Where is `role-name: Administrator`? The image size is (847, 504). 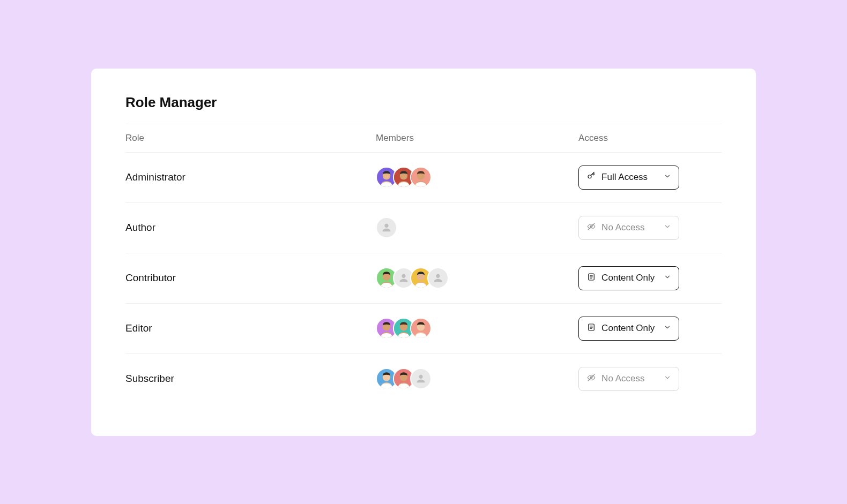 role-name: Administrator is located at coordinates (251, 177).